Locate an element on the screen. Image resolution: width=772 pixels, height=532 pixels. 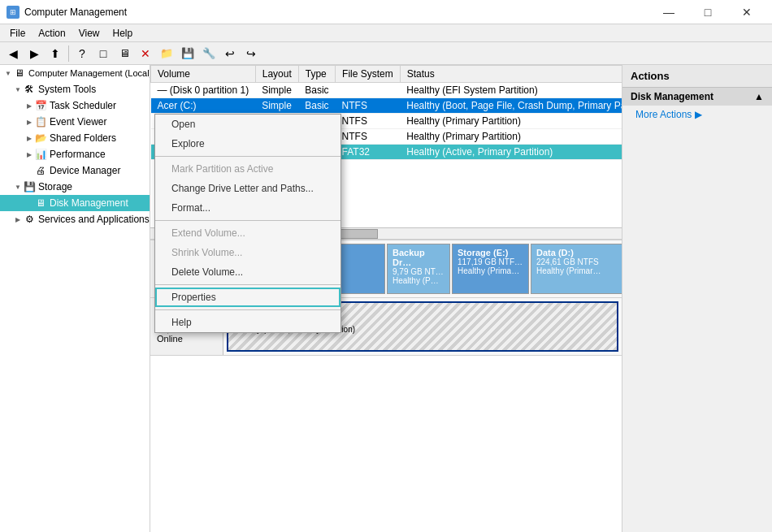
event-viewer-icon: 📋 is located at coordinates (41, 122).